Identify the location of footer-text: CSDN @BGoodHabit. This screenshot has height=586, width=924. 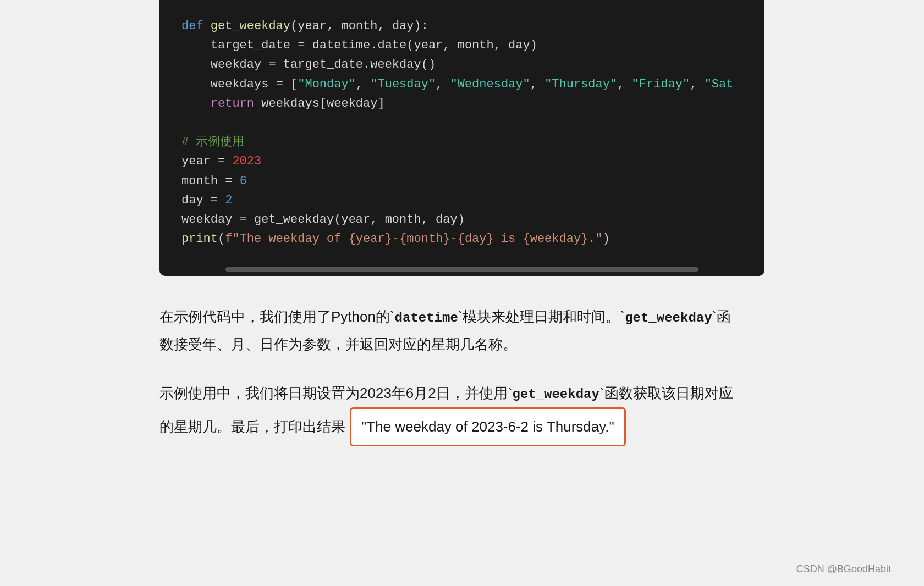
(844, 569).